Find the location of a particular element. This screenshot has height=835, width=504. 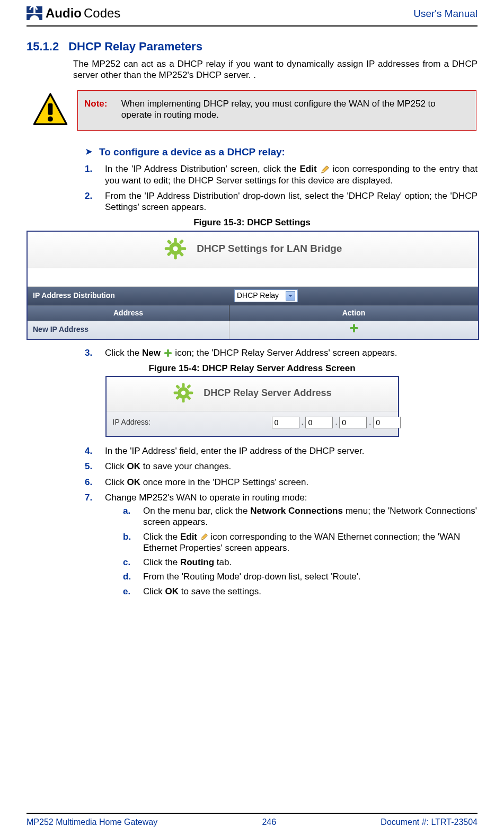

step-5: 5. Click OK to save your changes. is located at coordinates (281, 467).